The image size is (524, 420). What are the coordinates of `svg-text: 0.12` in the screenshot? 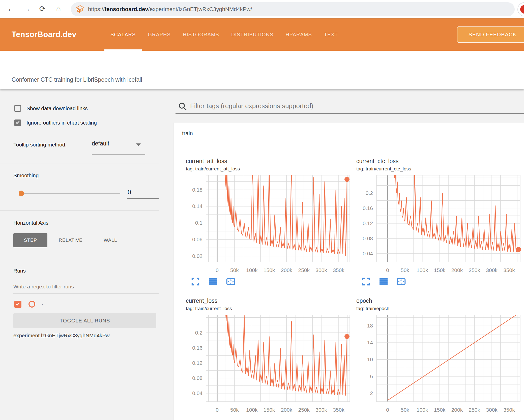 It's located at (368, 223).